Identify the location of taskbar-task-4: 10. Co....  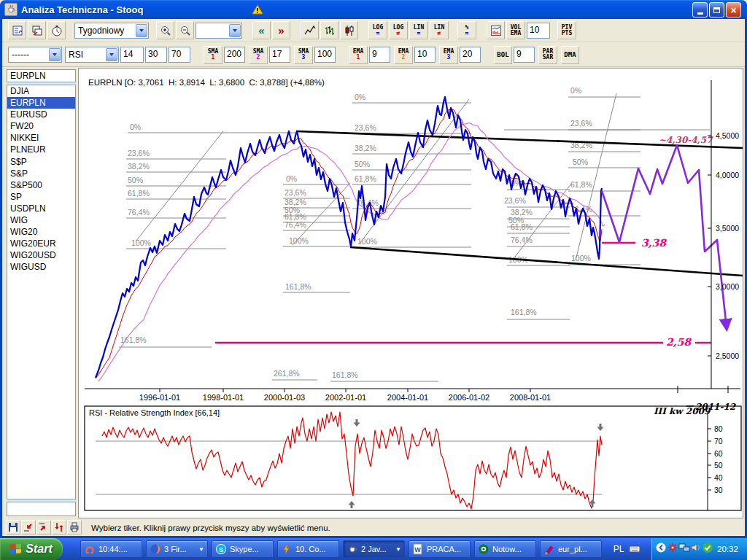
(308, 549).